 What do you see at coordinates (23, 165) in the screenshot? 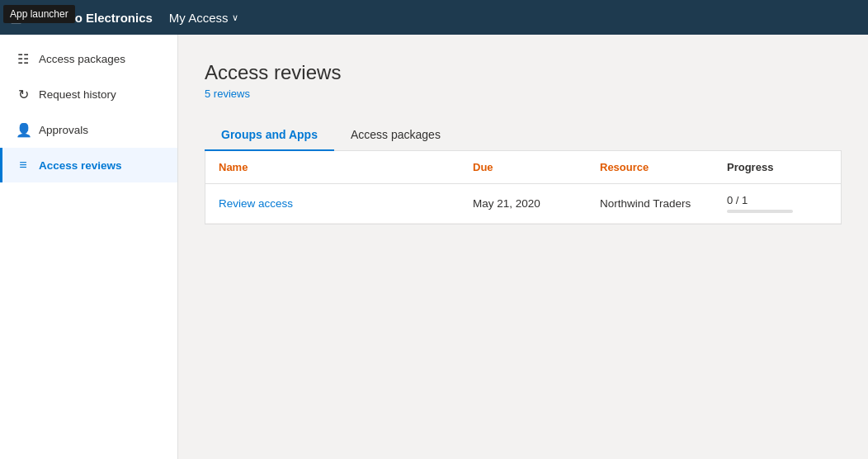
I see `access-reviews-icon: ≡` at bounding box center [23, 165].